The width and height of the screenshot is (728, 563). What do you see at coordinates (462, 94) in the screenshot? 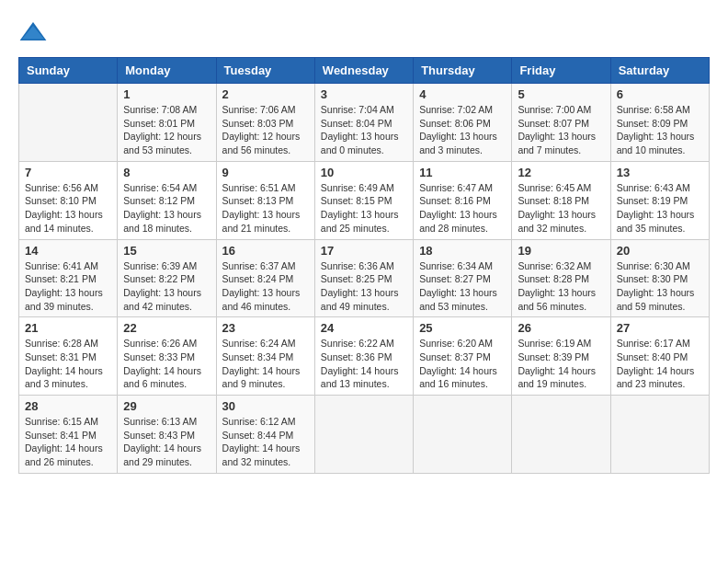
I see `day-number: 4` at bounding box center [462, 94].